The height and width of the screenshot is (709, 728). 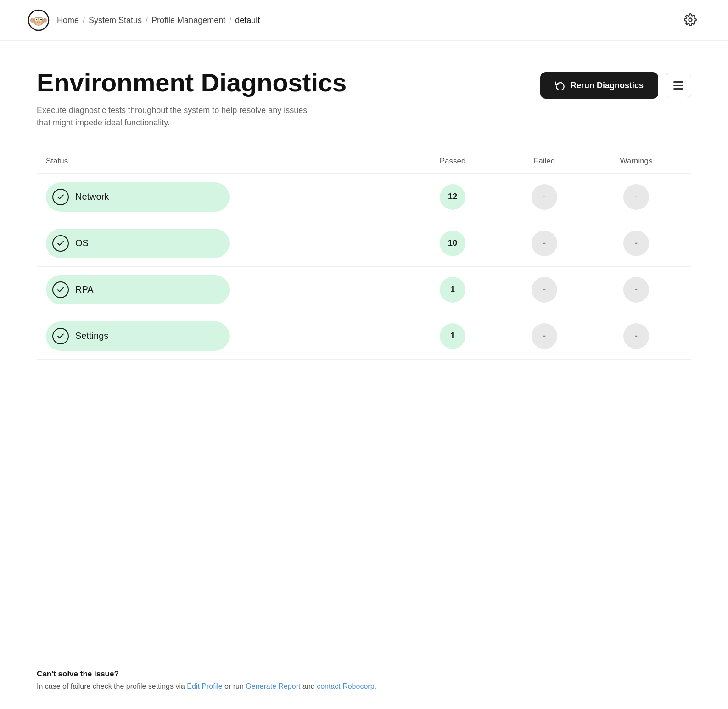 What do you see at coordinates (112, 686) in the screenshot?
I see `footer-prefix: In case of failure check the profile set…` at bounding box center [112, 686].